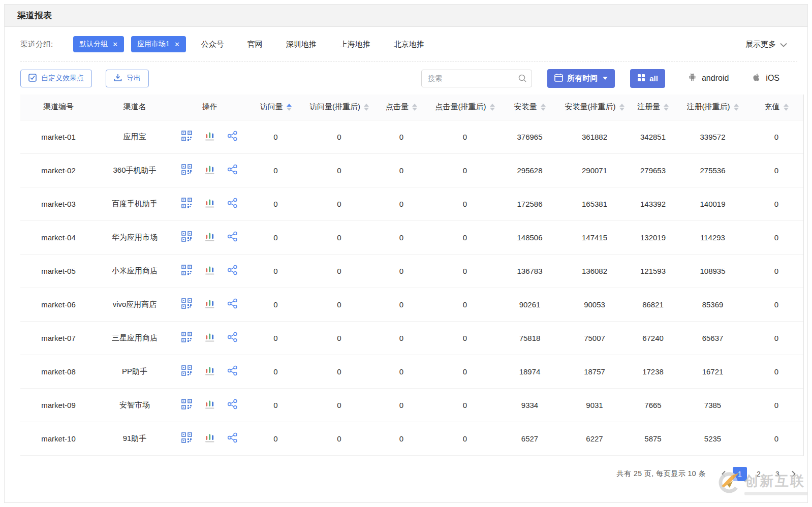 This screenshot has height=507, width=812. What do you see at coordinates (135, 204) in the screenshot?
I see `channel-name-cell: 百度手机助手` at bounding box center [135, 204].